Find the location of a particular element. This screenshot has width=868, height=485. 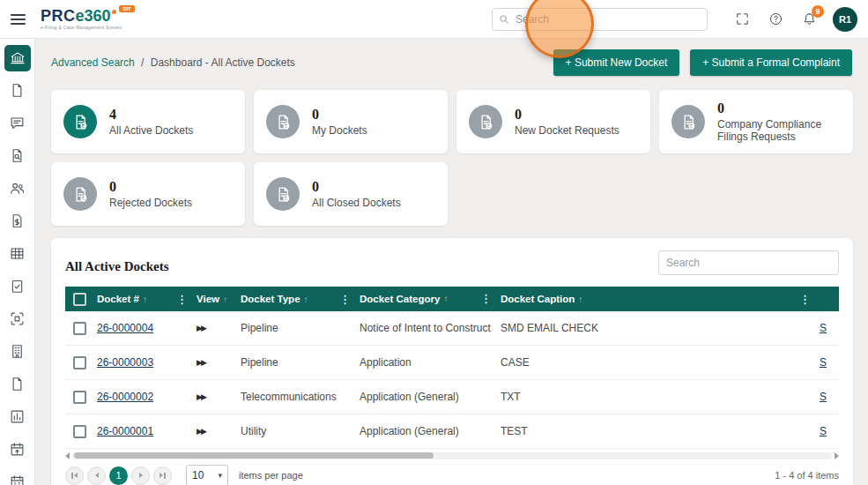

topbar: PRC e360 e-Filing & Case Management Syst… is located at coordinates (434, 19).